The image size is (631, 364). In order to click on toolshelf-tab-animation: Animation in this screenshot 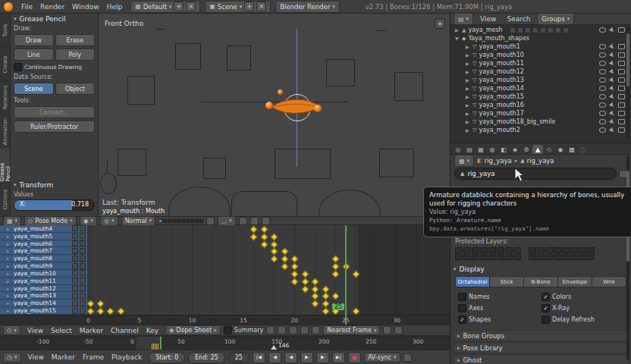, I will do `click(5, 132)`.